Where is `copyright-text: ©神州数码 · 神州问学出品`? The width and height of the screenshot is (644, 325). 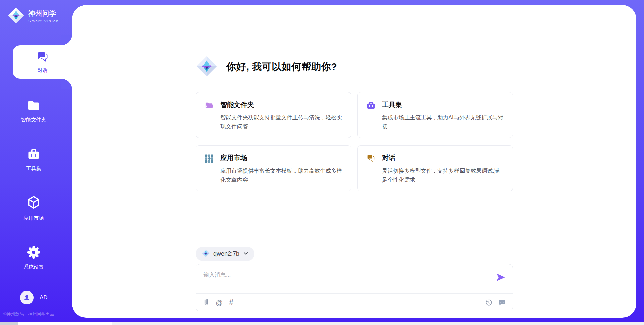 copyright-text: ©神州数码 · 神州问学出品 is located at coordinates (29, 314).